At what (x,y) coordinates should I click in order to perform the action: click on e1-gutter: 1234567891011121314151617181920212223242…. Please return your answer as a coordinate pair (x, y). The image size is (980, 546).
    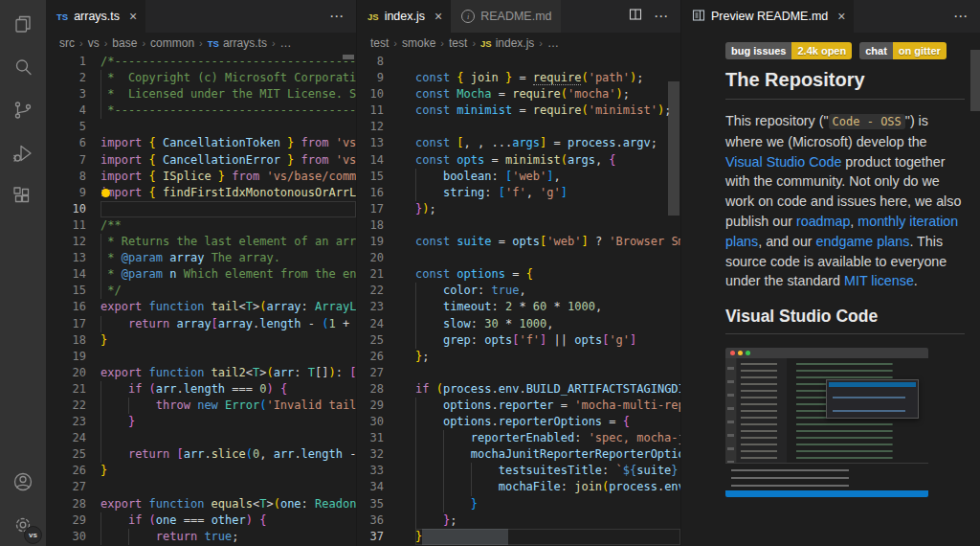
    Looking at the image, I should click on (73, 300).